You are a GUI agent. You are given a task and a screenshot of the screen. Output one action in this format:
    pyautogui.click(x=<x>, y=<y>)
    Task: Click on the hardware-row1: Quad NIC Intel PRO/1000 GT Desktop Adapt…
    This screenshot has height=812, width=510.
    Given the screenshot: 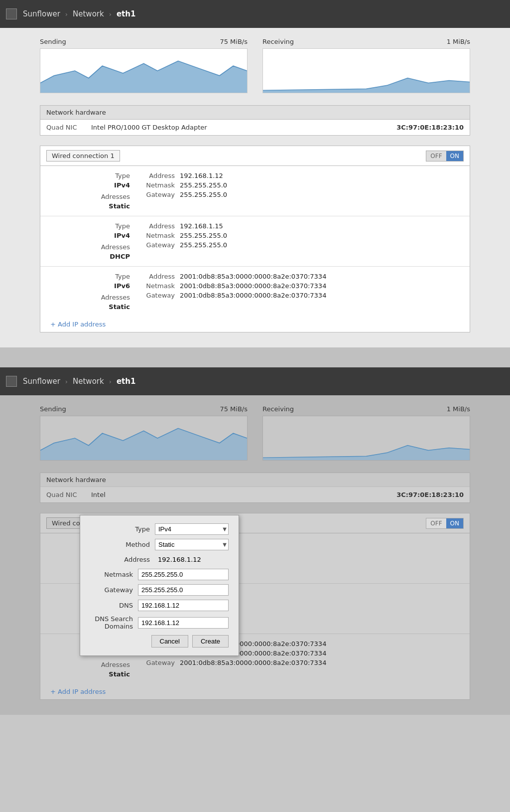 What is the action you would take?
    pyautogui.click(x=255, y=128)
    